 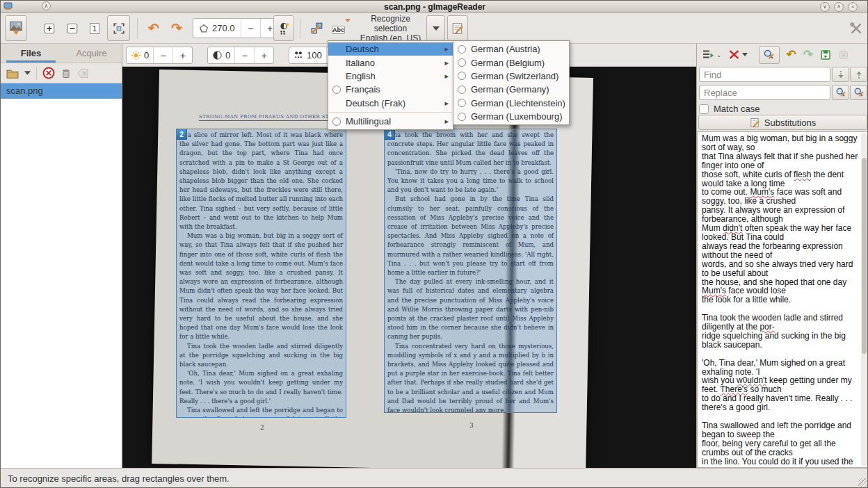 I want to click on zoom-in-button, so click(x=49, y=28).